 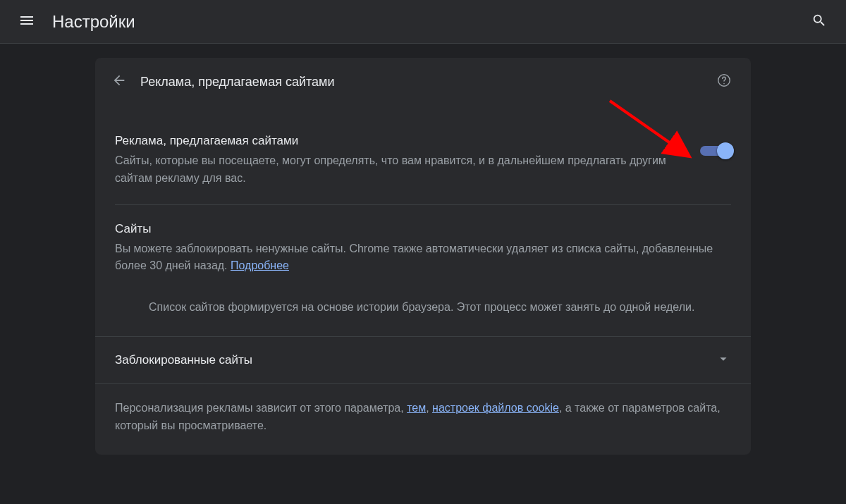 What do you see at coordinates (724, 82) in the screenshot?
I see `help-circle-icon` at bounding box center [724, 82].